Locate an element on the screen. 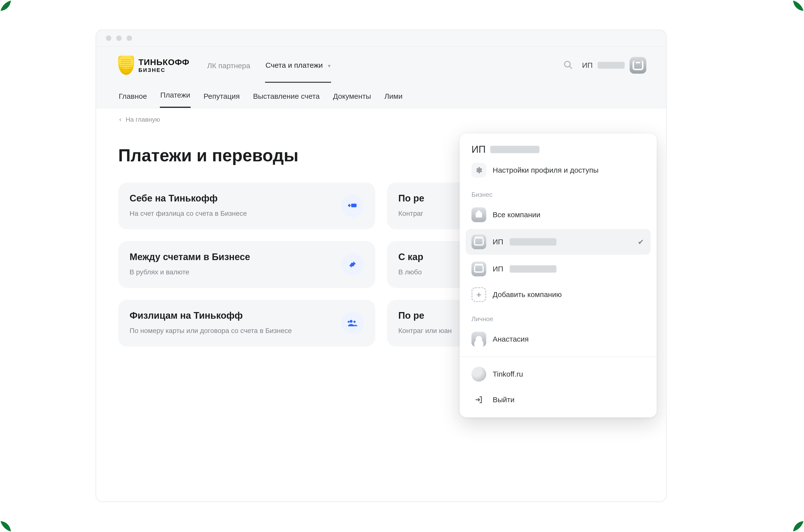  card-between-accounts: Между счетами в Бизнесе В рублях и валют… is located at coordinates (247, 265).